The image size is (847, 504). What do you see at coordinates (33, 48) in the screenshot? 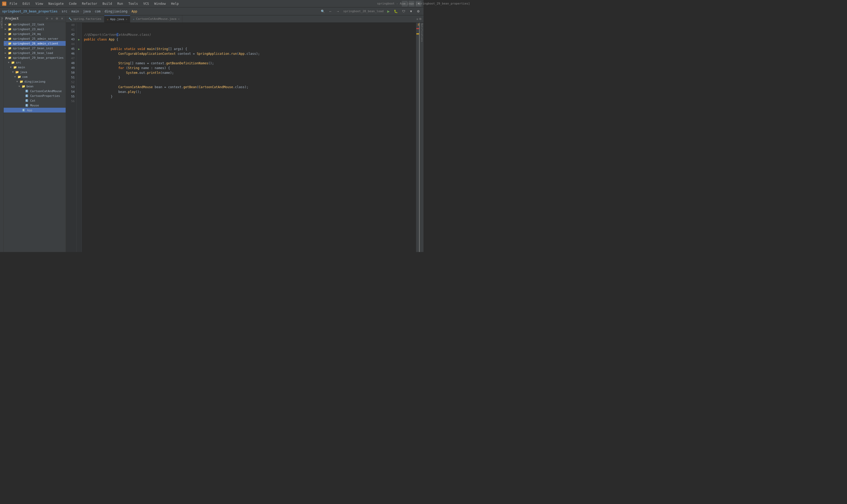
I see `tree-label: springboot_27_bean_init` at bounding box center [33, 48].